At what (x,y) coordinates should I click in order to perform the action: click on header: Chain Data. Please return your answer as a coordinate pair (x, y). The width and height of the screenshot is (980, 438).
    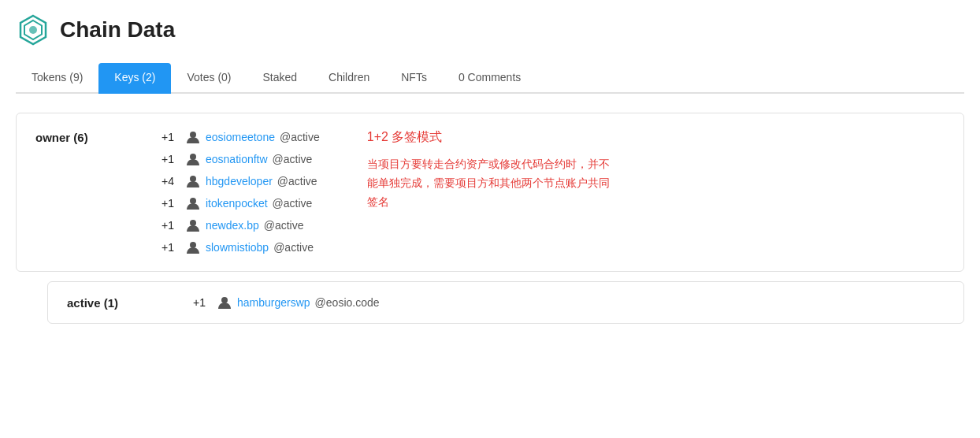
    Looking at the image, I should click on (490, 30).